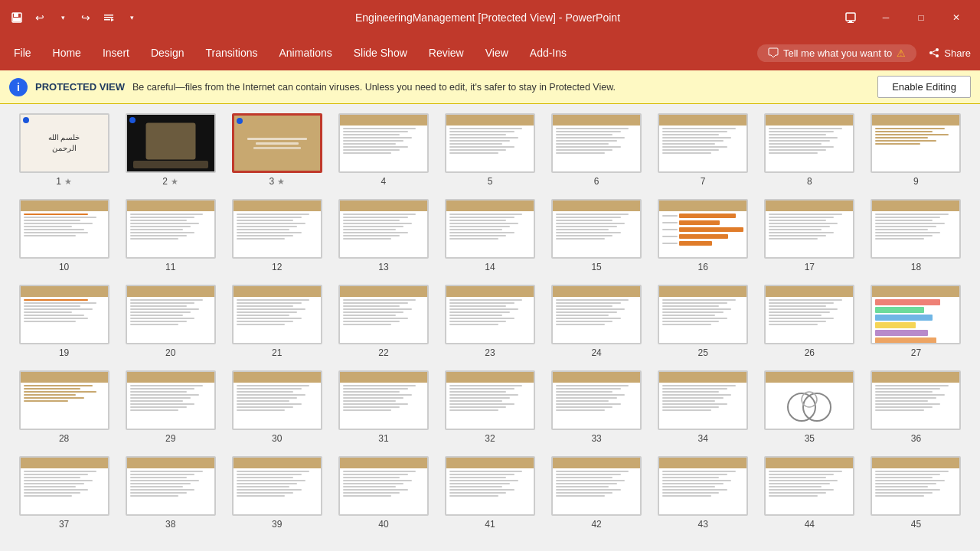  I want to click on undo-button: ↩, so click(40, 18).